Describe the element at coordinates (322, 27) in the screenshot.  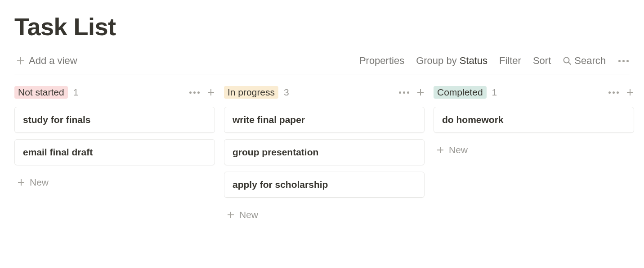
I see `page-title: Task List` at that location.